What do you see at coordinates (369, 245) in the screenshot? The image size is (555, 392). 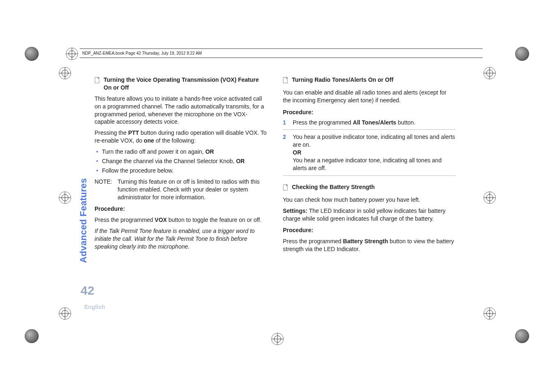 I see `paragraph: Press the programmed Battery Strength bu…` at bounding box center [369, 245].